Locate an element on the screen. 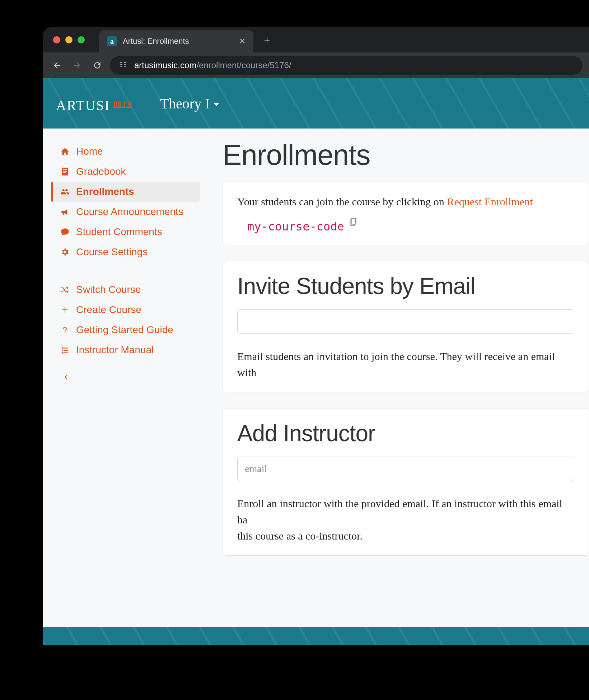  nav-forward-button is located at coordinates (77, 65).